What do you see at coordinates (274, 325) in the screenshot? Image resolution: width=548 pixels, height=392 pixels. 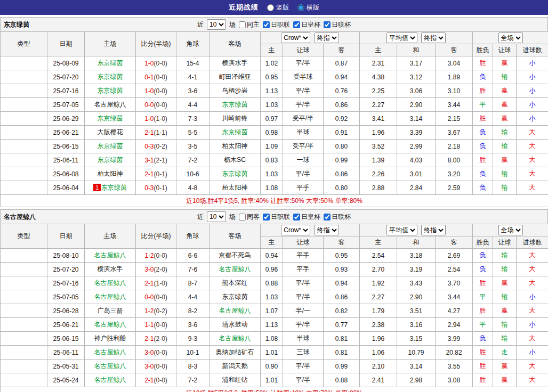 I see `match-row: 日职联25-06-21名古屋鲸八1-1(0-0)3-6清水鼓动1.13平/半0.…` at bounding box center [274, 325].